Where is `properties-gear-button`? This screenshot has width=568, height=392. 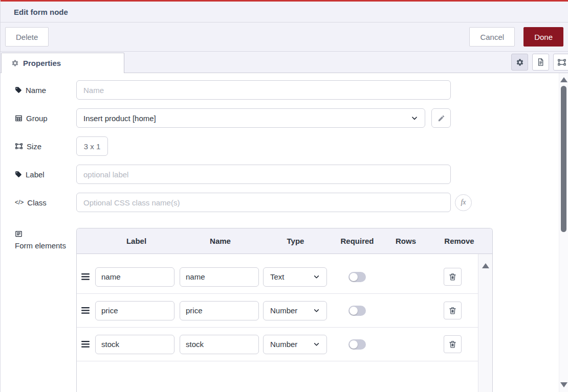
properties-gear-button is located at coordinates (520, 62).